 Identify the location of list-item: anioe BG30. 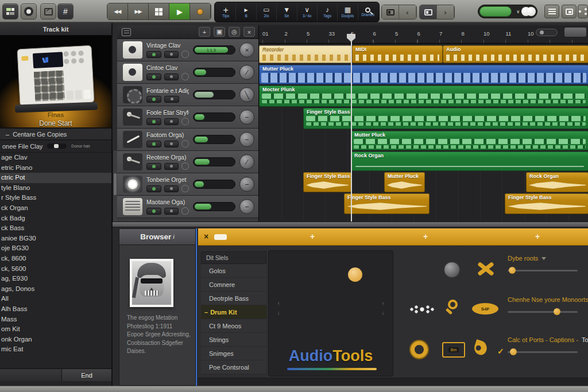
(56, 239).